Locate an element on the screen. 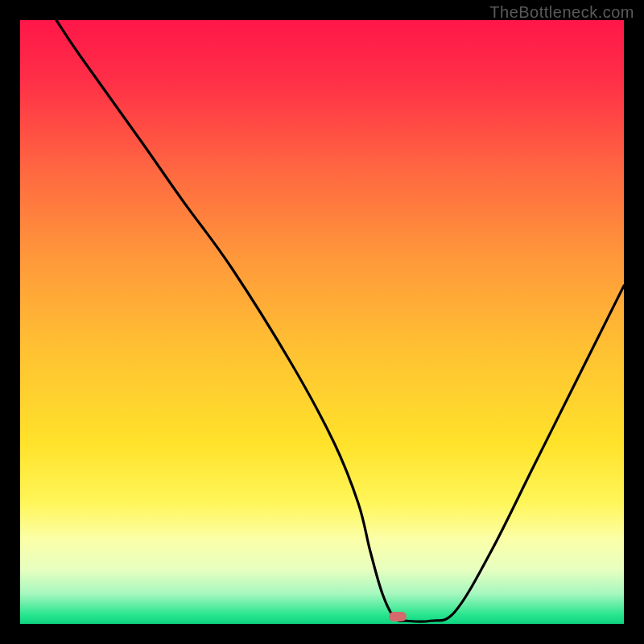 The height and width of the screenshot is (644, 644). optimal-point-marker is located at coordinates (398, 617).